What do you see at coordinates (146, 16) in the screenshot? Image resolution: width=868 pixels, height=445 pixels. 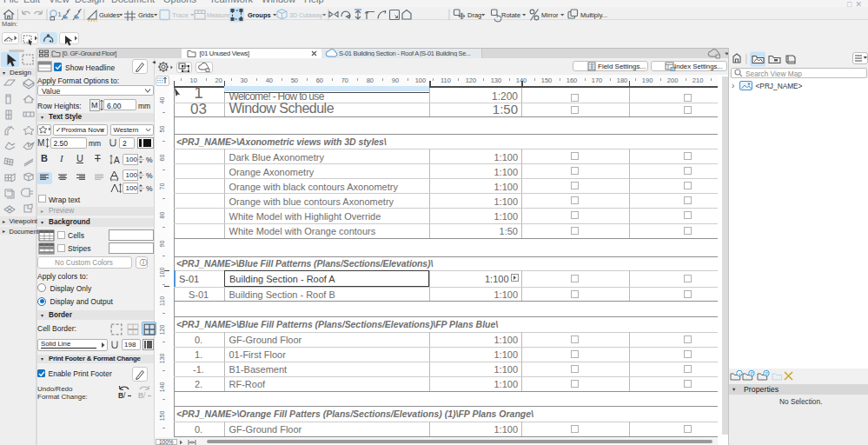 I see `svg-text: Grids` at bounding box center [146, 16].